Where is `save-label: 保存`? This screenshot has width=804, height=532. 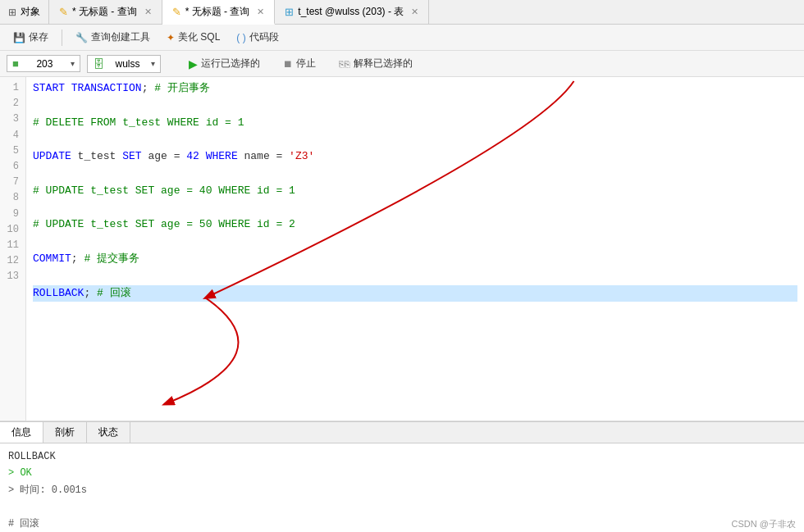 save-label: 保存 is located at coordinates (39, 38).